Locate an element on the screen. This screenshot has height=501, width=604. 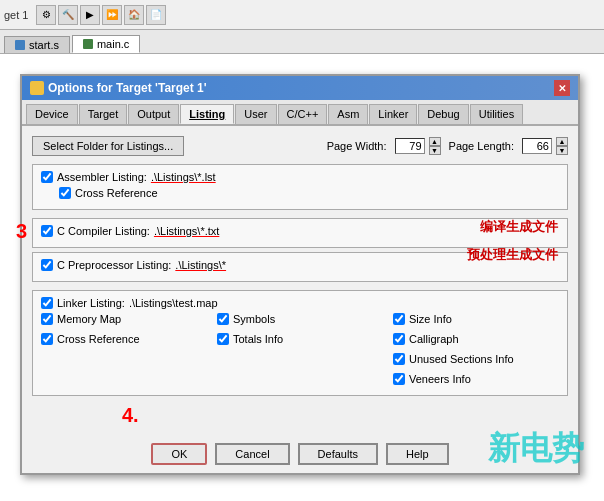
toolbar-icons: ⚙ 🔨 ▶ ⏩ 🏠 📄 is located at coordinates (101, 15).